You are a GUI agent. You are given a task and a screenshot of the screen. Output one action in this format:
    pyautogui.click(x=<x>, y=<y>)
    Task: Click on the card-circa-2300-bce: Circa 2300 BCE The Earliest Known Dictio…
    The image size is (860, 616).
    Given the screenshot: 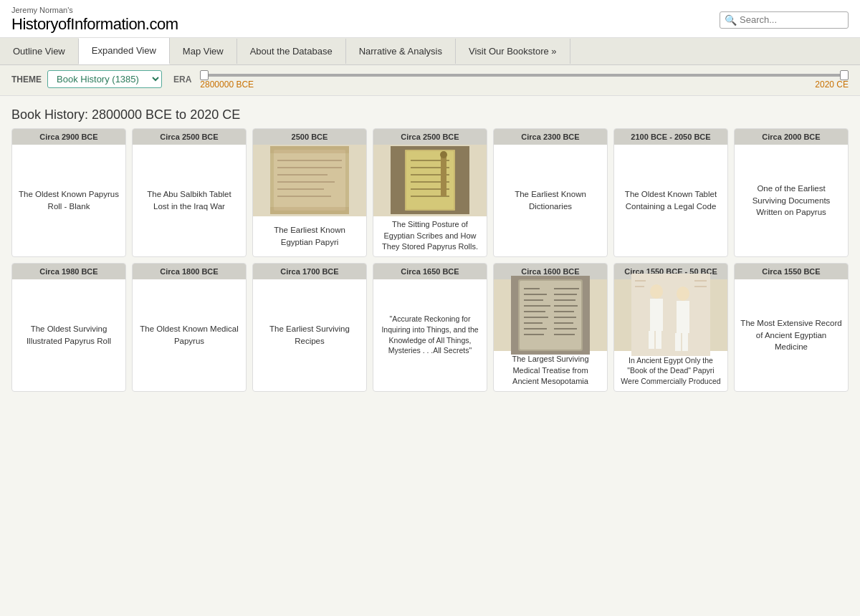 What is the action you would take?
    pyautogui.click(x=550, y=193)
    